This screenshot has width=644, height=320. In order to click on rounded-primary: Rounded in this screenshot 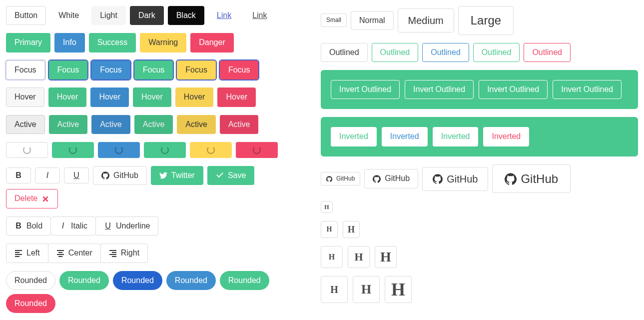, I will do `click(84, 280)`.